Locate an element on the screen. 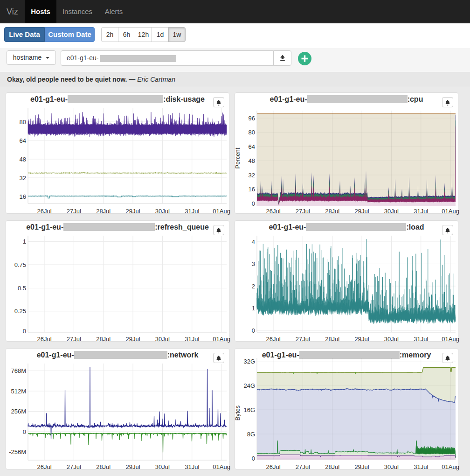 The image size is (470, 476). svg-text: 8G is located at coordinates (251, 434).